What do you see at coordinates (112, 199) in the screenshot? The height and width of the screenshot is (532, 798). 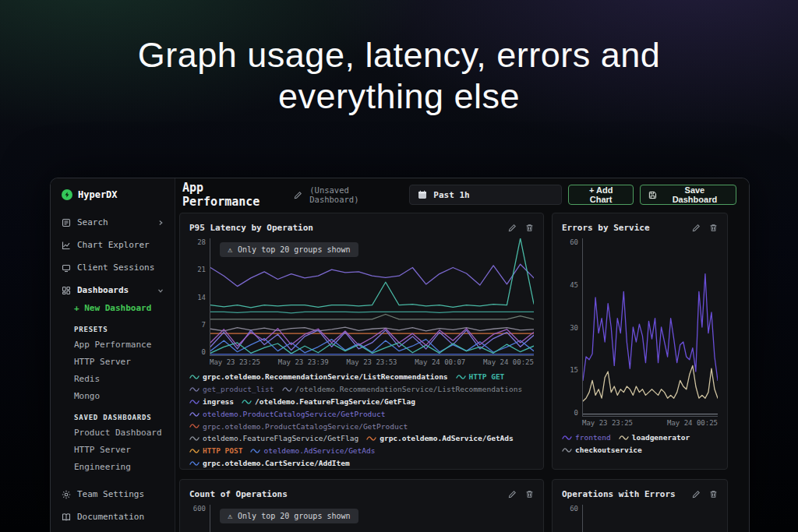 I see `app-logo: HyperDX` at bounding box center [112, 199].